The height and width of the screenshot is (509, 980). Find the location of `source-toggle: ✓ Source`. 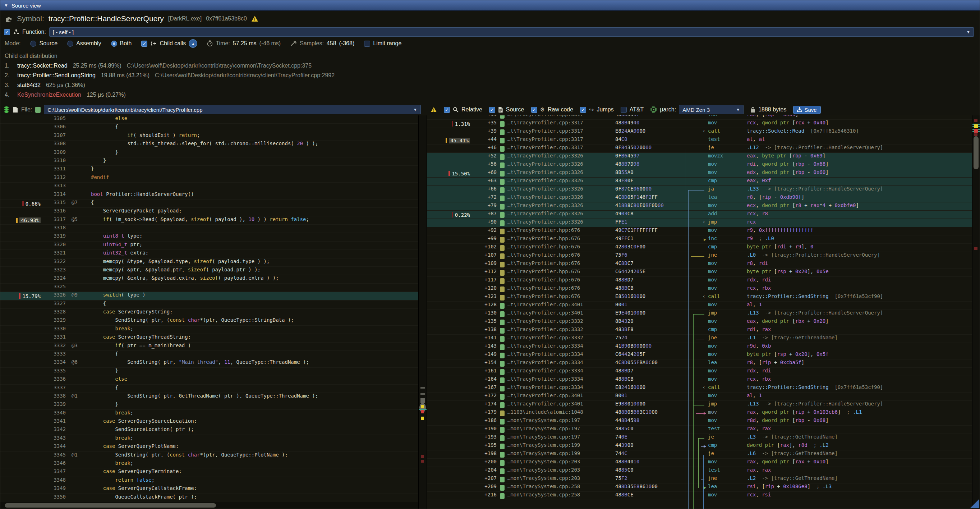

source-toggle: ✓ Source is located at coordinates (507, 110).